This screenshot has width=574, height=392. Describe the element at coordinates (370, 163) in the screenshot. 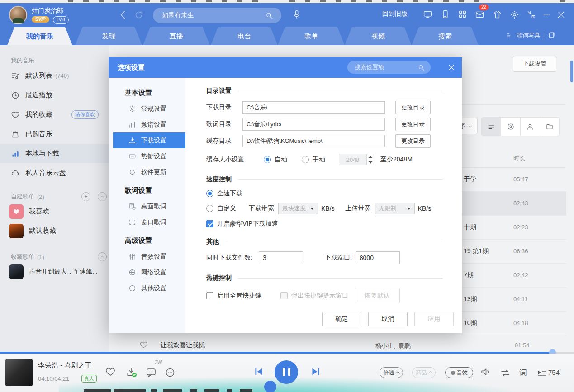

I see `spinner-down-icon` at that location.